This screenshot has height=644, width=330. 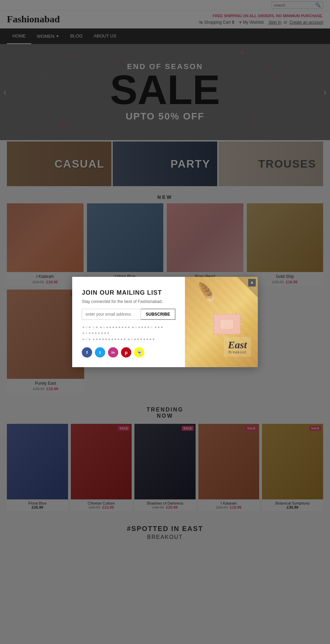 What do you see at coordinates (87, 352) in the screenshot?
I see `social-facebook-link: f` at bounding box center [87, 352].